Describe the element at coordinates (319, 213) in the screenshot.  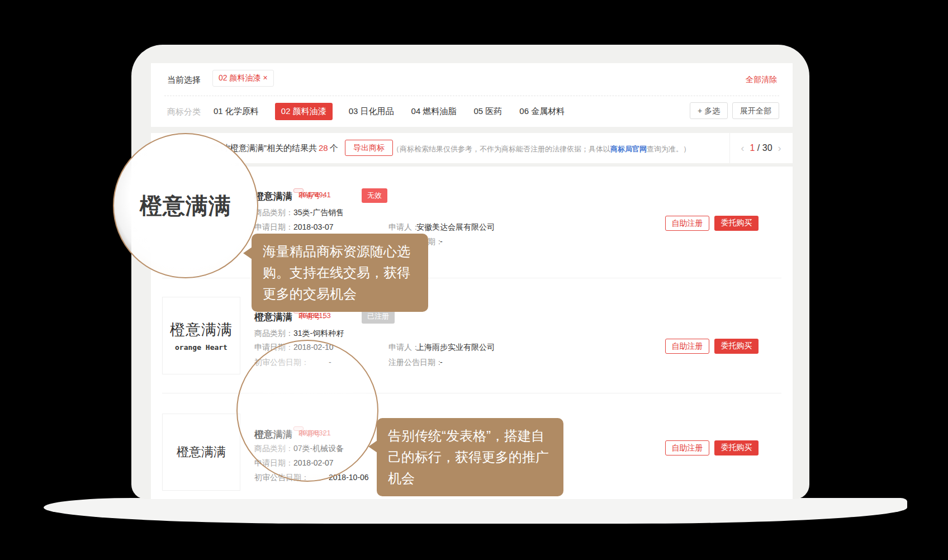
I see `category-field-value: 35类-广告销售` at that location.